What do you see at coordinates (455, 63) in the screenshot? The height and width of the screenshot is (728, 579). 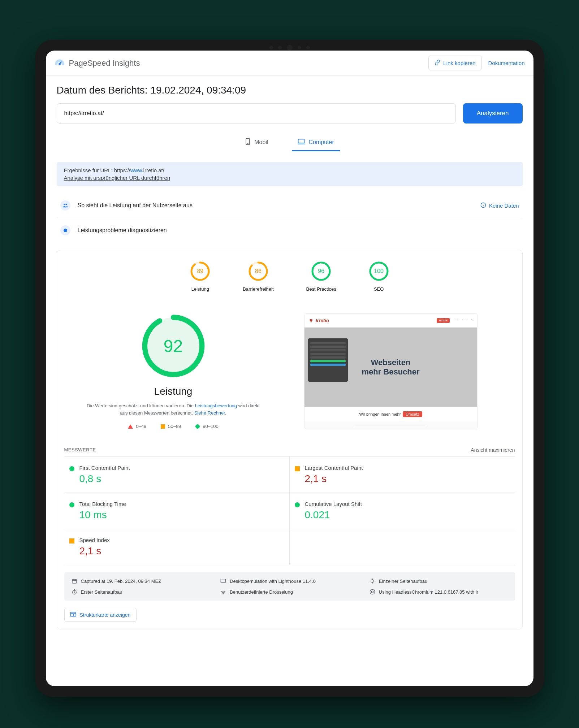 I see `copy-link-button: Link kopieren` at bounding box center [455, 63].